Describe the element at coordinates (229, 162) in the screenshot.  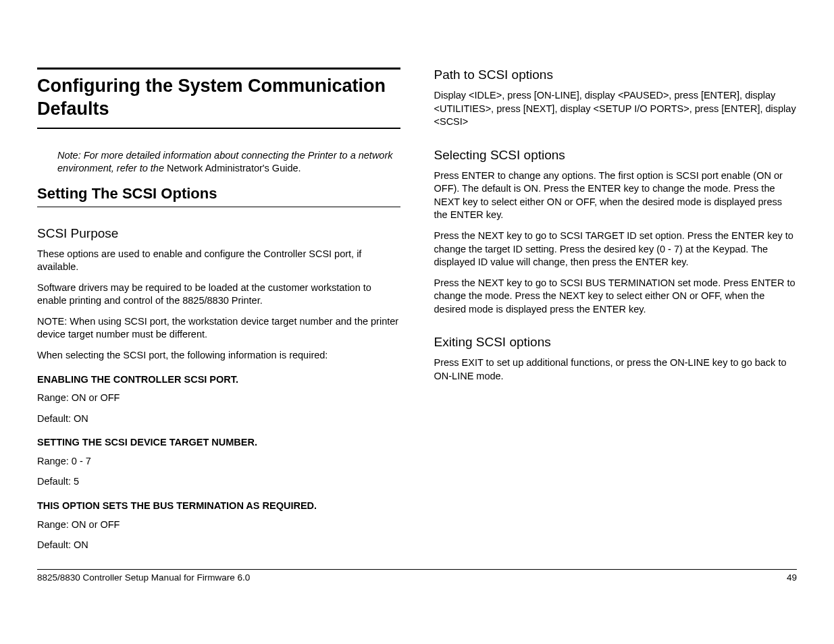
I see `note-paragraph: Note: For more detailed information abou…` at that location.